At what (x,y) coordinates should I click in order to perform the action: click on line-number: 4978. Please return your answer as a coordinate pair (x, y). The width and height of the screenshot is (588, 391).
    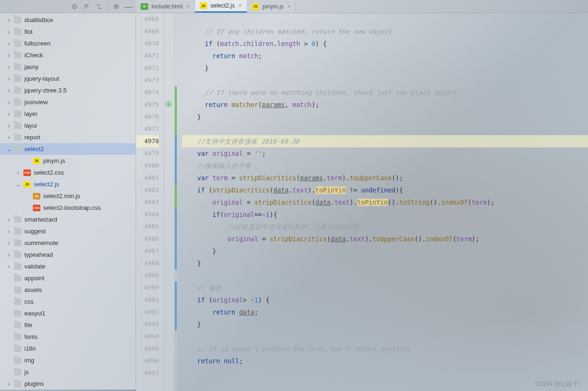
    Looking at the image, I should click on (147, 141).